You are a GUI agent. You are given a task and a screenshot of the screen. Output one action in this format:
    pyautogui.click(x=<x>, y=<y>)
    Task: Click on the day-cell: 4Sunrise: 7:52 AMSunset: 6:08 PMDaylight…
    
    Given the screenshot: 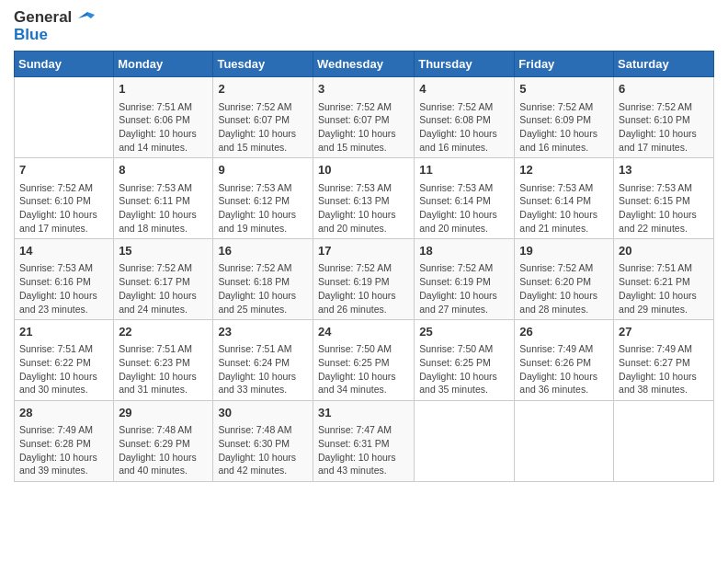 What is the action you would take?
    pyautogui.click(x=465, y=118)
    